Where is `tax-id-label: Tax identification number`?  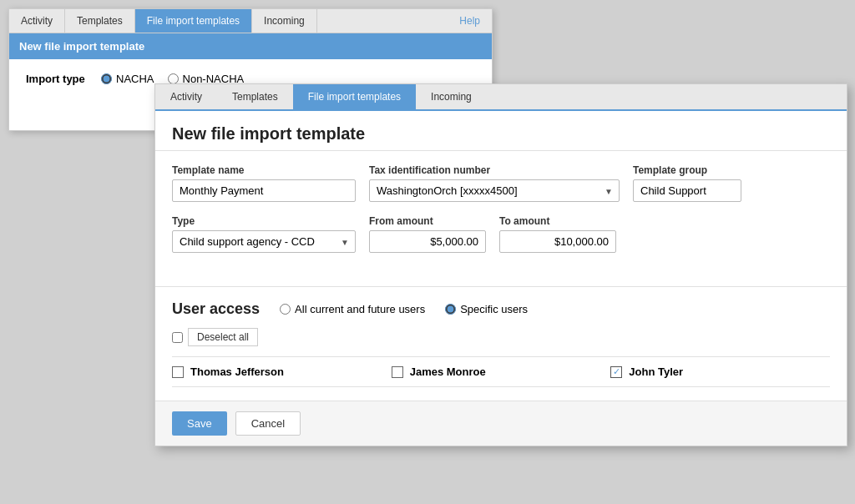 tax-id-label: Tax identification number is located at coordinates (494, 170).